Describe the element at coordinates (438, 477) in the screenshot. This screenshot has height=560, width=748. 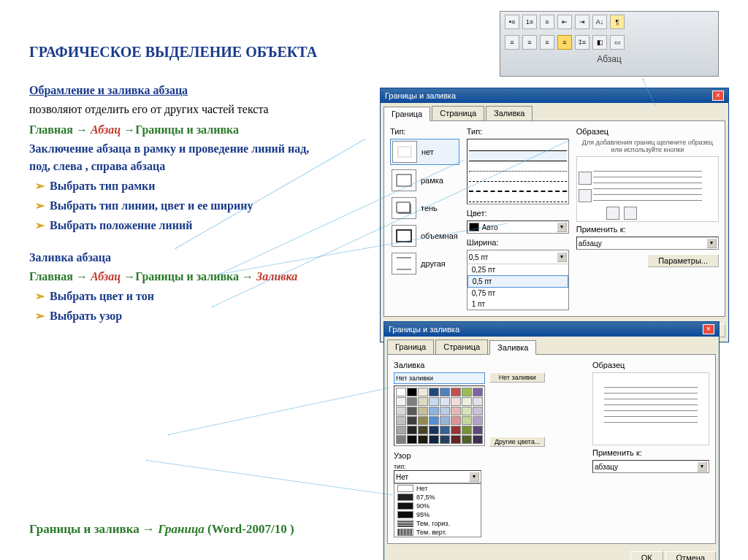
I see `pattern-combo: Нет ▾` at that location.